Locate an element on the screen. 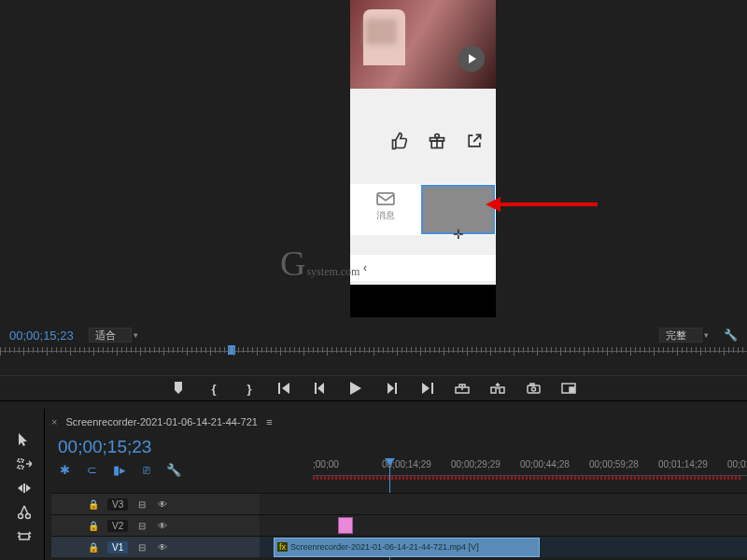 The height and width of the screenshot is (560, 747). settings-wrench-icon: 🔧 is located at coordinates (730, 335).